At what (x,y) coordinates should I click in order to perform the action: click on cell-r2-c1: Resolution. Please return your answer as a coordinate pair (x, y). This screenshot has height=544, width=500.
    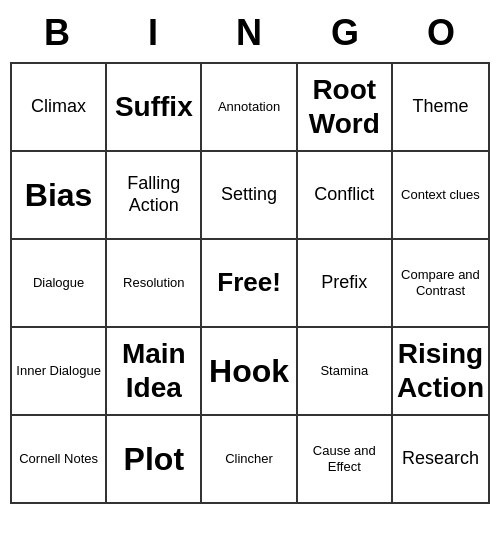
    Looking at the image, I should click on (154, 284).